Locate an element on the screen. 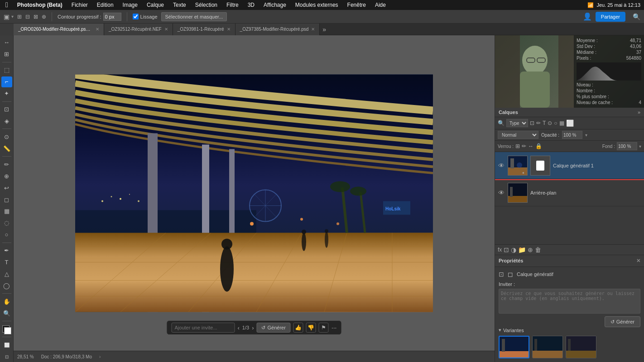  gen-prev-button: ‹ is located at coordinates (238, 328).